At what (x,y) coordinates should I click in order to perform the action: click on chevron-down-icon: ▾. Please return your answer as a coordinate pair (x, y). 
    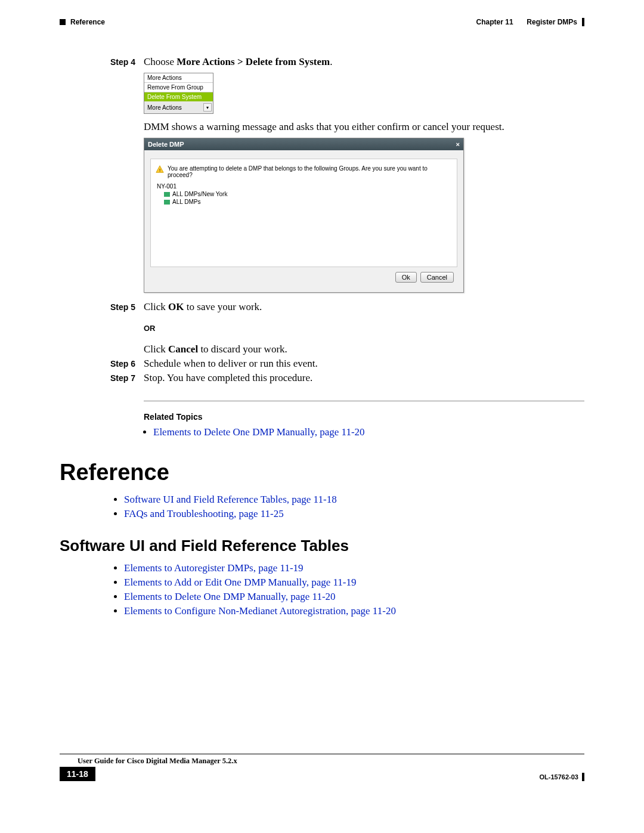
    Looking at the image, I should click on (208, 107).